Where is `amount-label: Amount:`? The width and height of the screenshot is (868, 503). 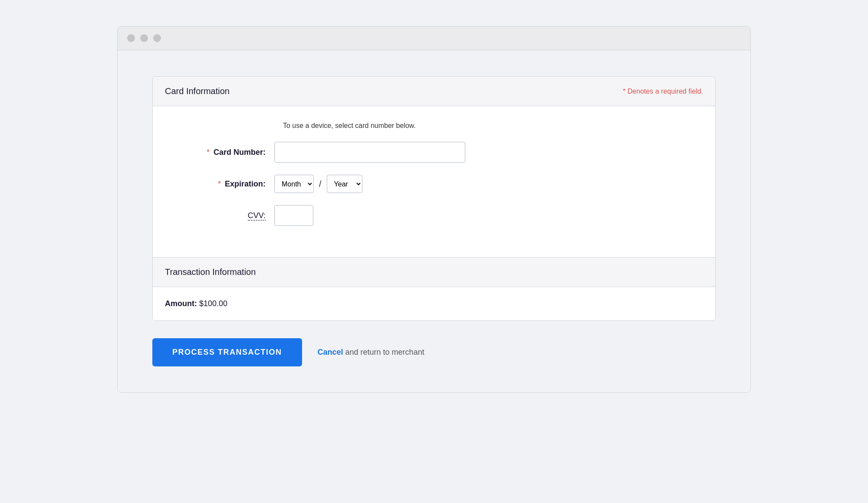 amount-label: Amount: is located at coordinates (181, 304).